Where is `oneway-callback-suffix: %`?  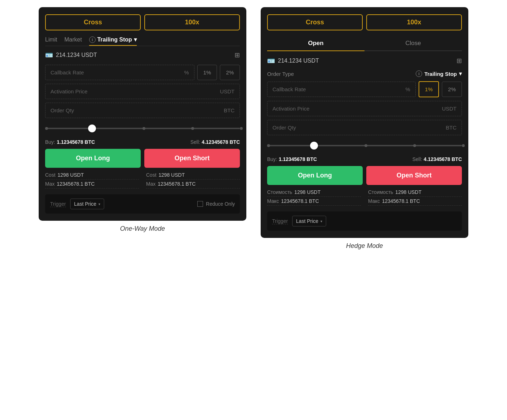
oneway-callback-suffix: % is located at coordinates (186, 72).